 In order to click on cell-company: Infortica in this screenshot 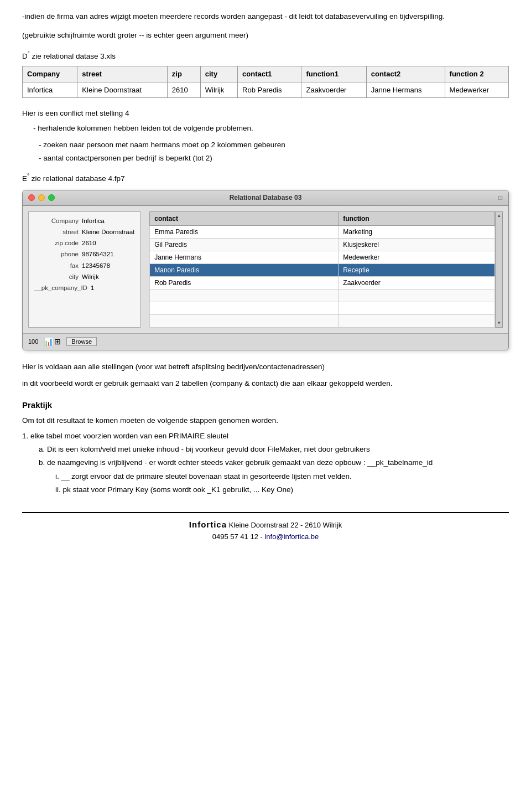, I will do `click(50, 90)`.